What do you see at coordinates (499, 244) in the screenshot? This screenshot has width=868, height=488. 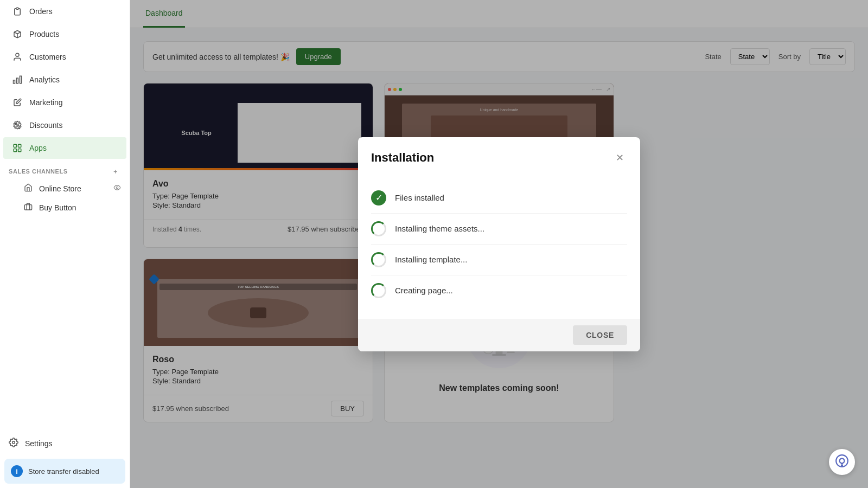 I see `installation-modal: Installation ✕ ✓ Files installed Install…` at bounding box center [499, 244].